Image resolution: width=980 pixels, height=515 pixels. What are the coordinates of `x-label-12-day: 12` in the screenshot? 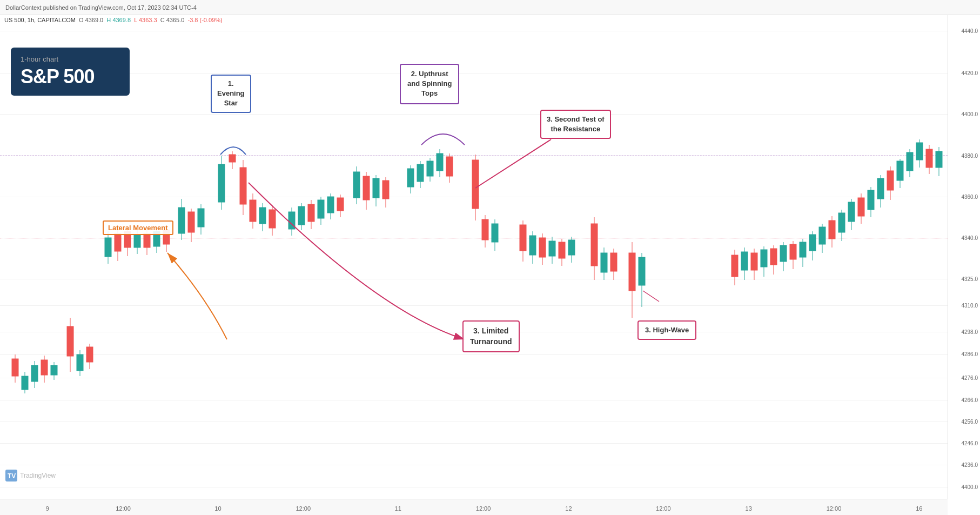 It's located at (568, 509).